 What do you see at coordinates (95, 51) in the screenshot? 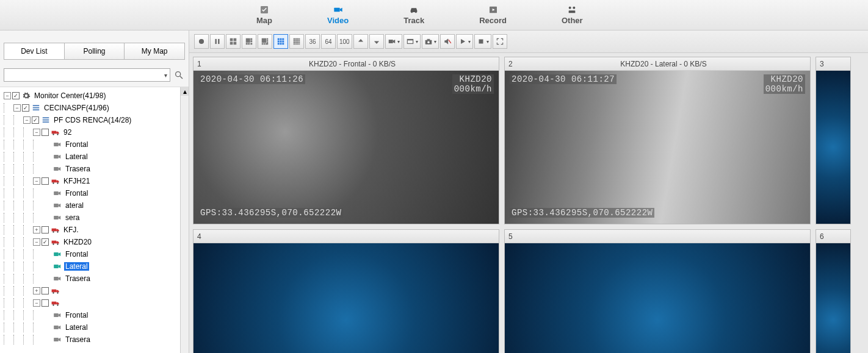
I see `tab-polling: Polling` at bounding box center [95, 51].